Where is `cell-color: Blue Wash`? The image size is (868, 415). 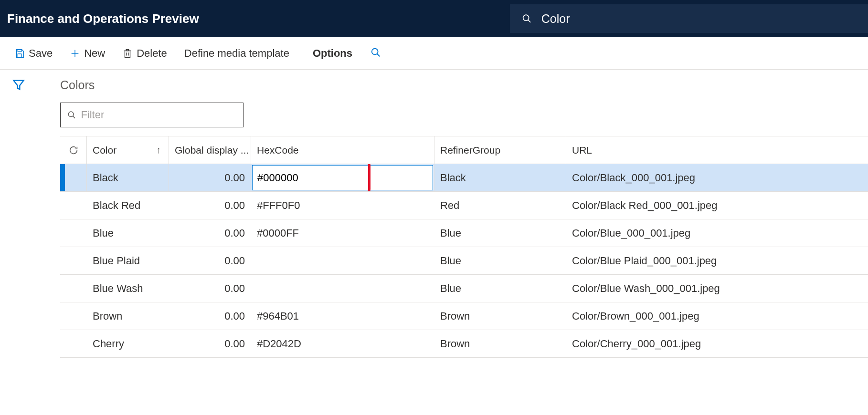 cell-color: Blue Wash is located at coordinates (128, 288).